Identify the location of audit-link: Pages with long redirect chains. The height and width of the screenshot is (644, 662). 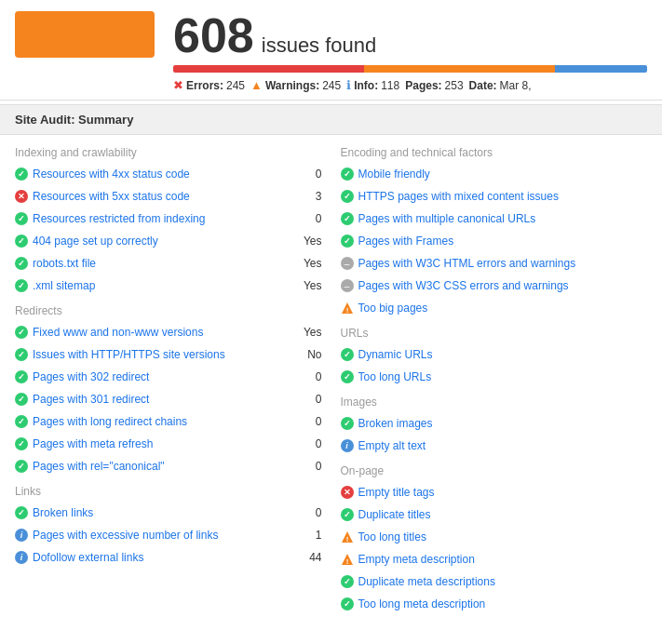
(110, 422).